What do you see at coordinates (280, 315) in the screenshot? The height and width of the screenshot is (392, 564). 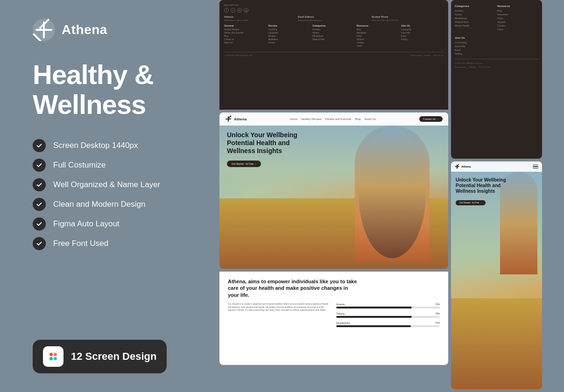 I see `about-body-text: Our mission is to create a supportive an…` at bounding box center [280, 315].